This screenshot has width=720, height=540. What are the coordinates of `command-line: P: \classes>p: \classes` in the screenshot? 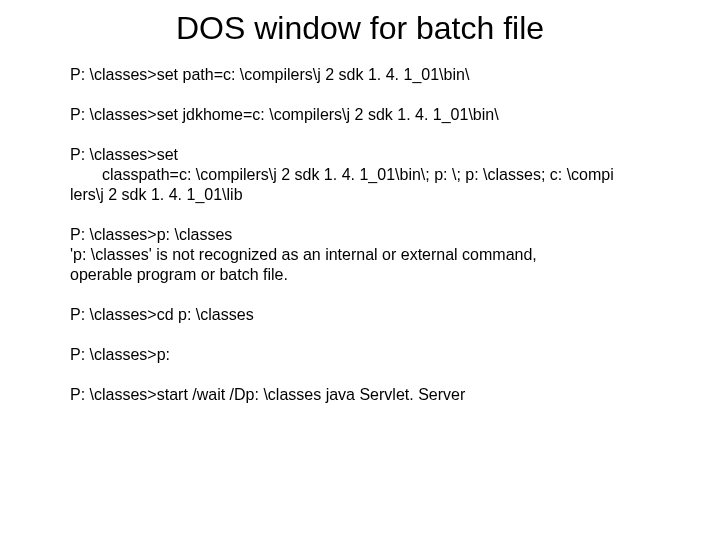 It's located at (360, 235).